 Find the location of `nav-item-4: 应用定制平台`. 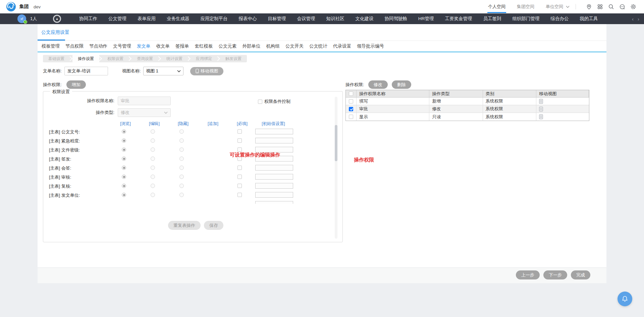

nav-item-4: 应用定制平台 is located at coordinates (214, 19).